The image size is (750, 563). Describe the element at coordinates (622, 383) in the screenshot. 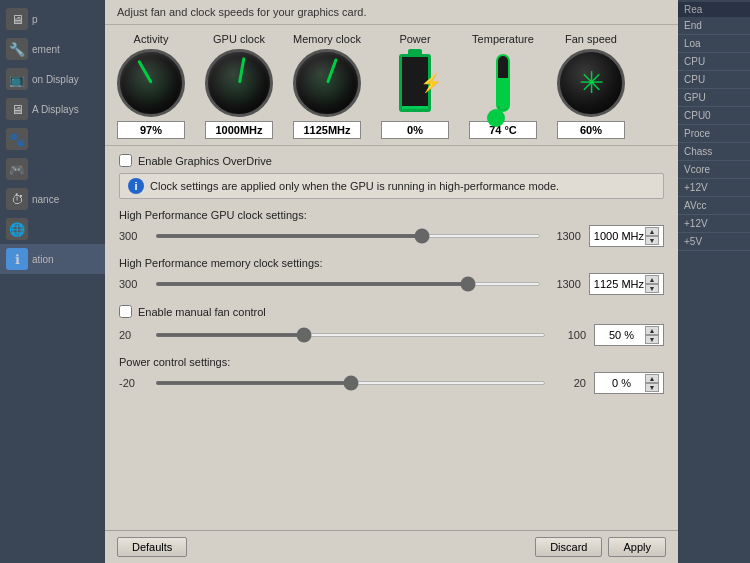

I see `power-control-value: 0 %` at that location.